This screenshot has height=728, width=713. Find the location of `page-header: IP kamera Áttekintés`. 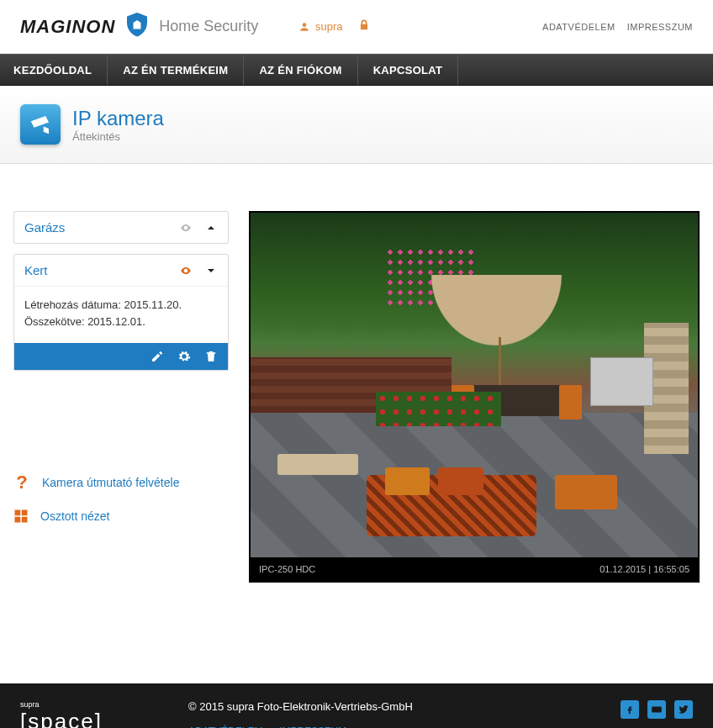

page-header: IP kamera Áttekintés is located at coordinates (356, 124).